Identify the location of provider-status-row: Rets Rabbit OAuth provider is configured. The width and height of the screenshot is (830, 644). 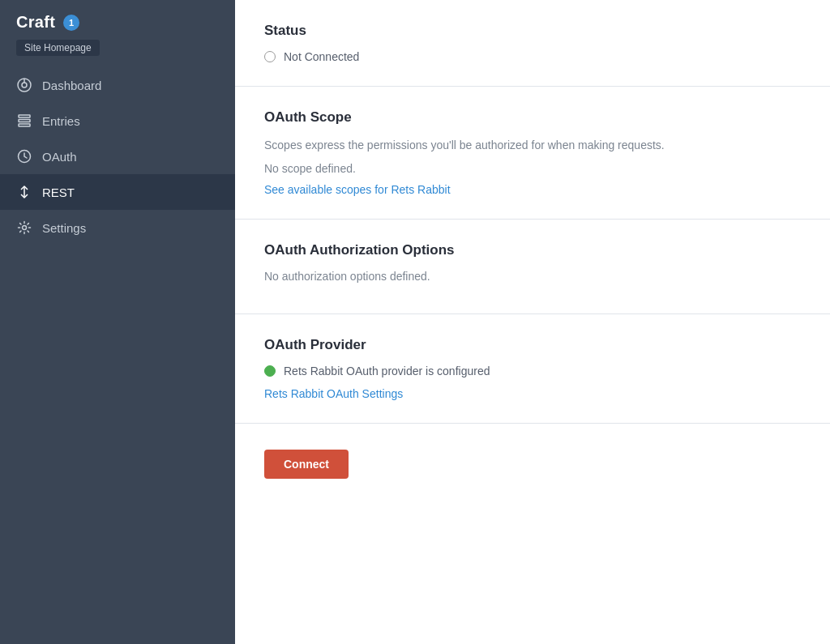
(533, 371).